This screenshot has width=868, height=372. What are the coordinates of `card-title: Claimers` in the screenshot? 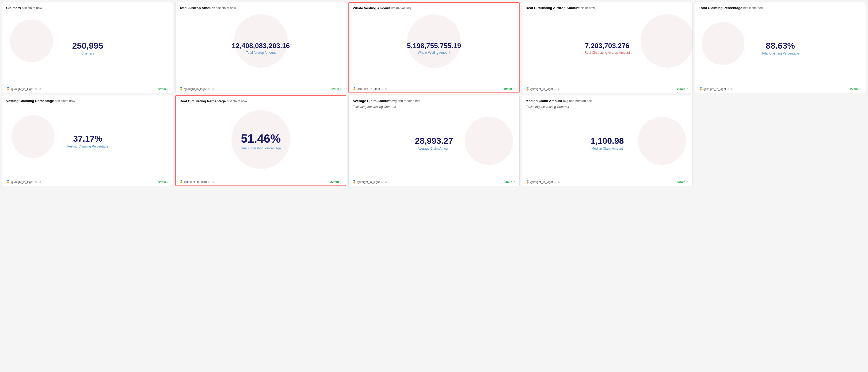 It's located at (13, 8).